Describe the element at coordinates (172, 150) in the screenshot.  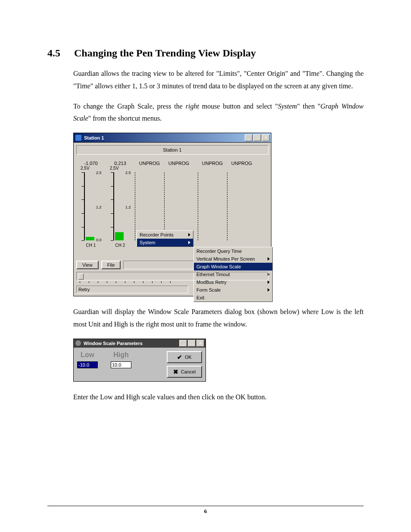
I see `station-label: Station 1` at that location.